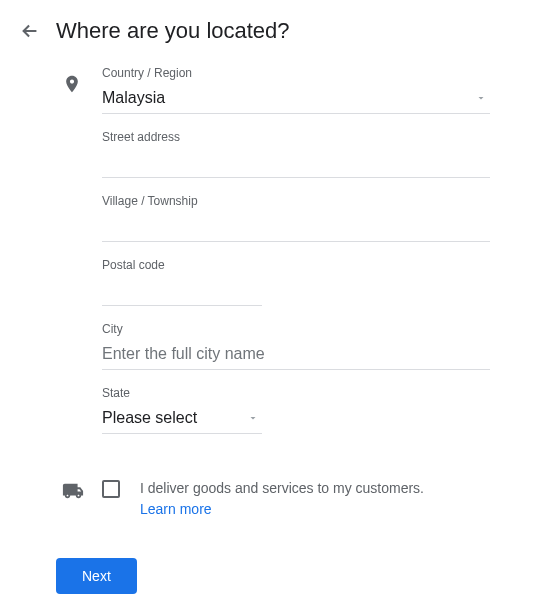  I want to click on street-label: Street address, so click(296, 137).